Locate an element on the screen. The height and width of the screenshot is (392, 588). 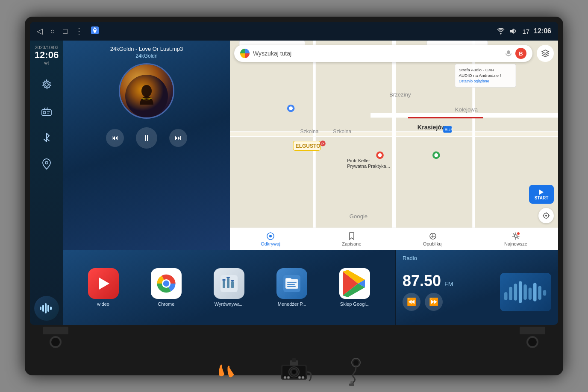
map-search-bar: Wyszukaj tutaj B is located at coordinates (383, 53).